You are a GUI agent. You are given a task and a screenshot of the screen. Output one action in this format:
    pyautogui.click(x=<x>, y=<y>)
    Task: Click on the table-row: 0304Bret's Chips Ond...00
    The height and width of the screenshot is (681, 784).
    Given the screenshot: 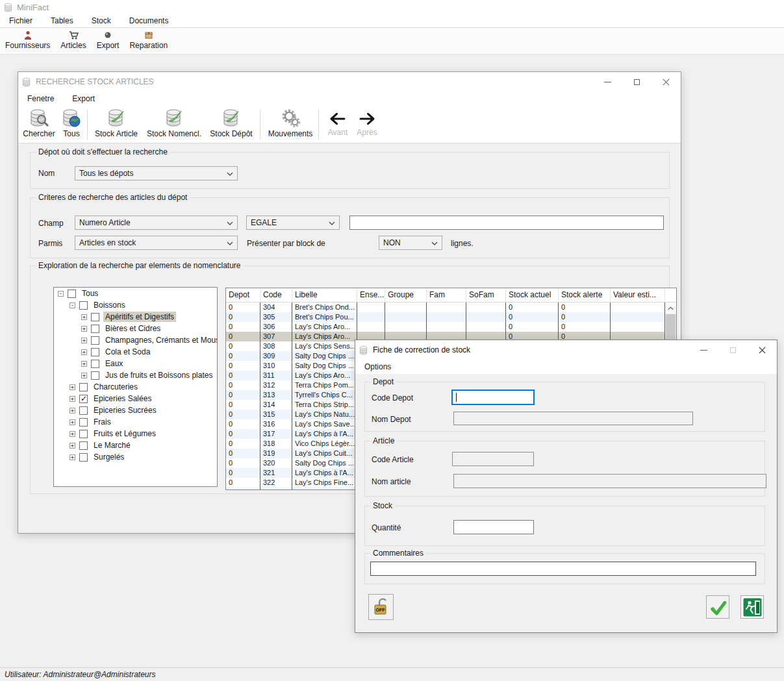 What is the action you would take?
    pyautogui.click(x=451, y=308)
    